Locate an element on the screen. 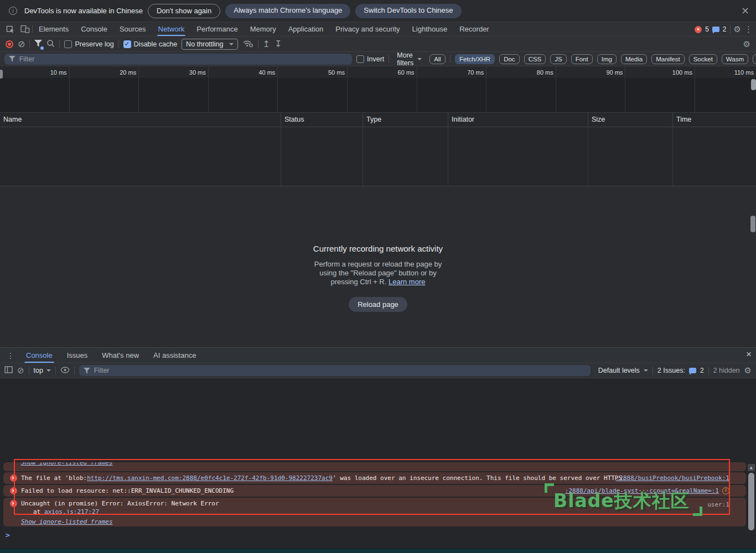 Image resolution: width=756 pixels, height=553 pixels. network-scrollbar-piece is located at coordinates (754, 85).